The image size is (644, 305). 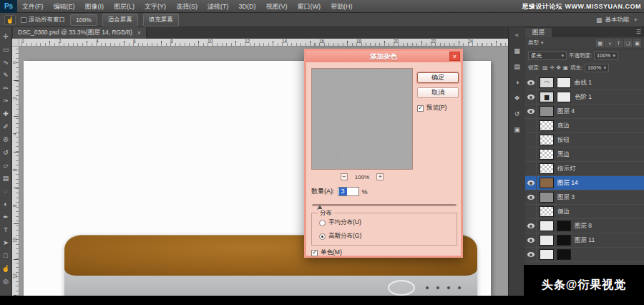 I want to click on zoom-in-button: +, so click(x=380, y=177).